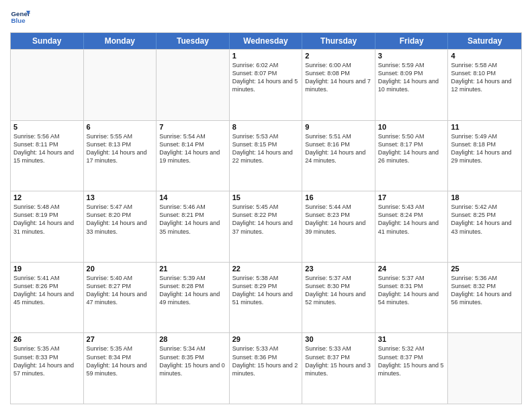  What do you see at coordinates (120, 149) in the screenshot?
I see `day-info: Sunrise: 5:55 AM Sunset: 8:13 PM Dayligh…` at bounding box center [120, 149].